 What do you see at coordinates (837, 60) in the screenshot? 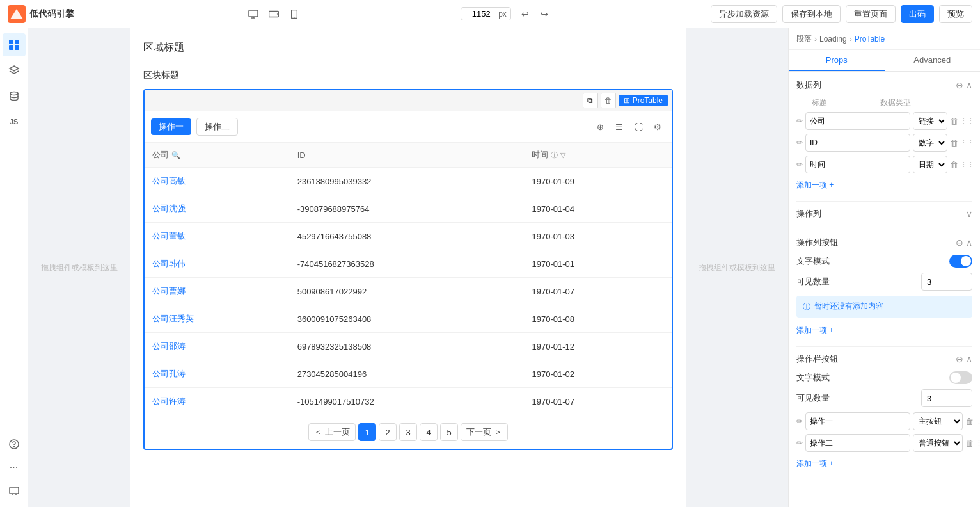
I see `tab-props: Props` at bounding box center [837, 60].